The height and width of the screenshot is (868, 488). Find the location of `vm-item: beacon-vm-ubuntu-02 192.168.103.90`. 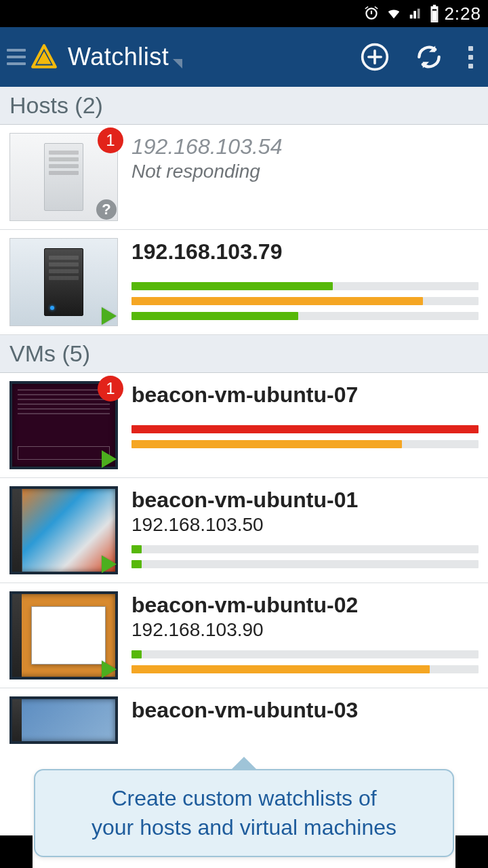

vm-item: beacon-vm-ubuntu-02 192.168.103.90 is located at coordinates (244, 636).